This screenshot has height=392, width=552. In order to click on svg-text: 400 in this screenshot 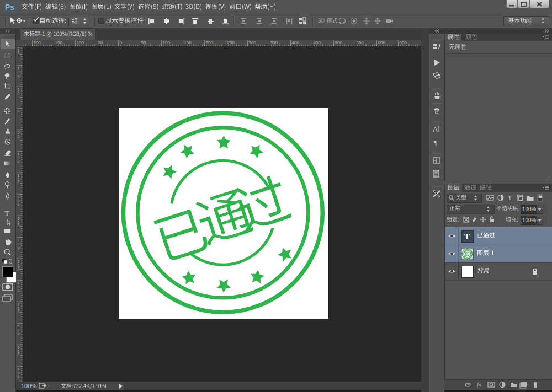, I will do `click(296, 43)`.